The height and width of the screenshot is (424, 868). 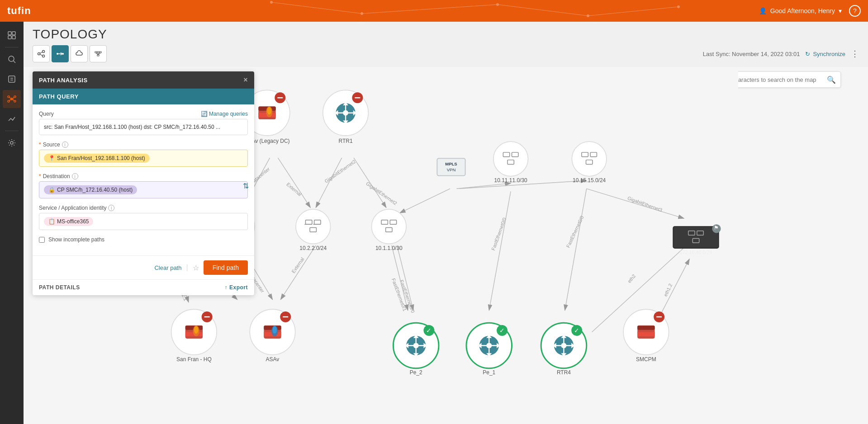 I want to click on manage-queries-link: 🔄 Manage queries, so click(x=224, y=114).